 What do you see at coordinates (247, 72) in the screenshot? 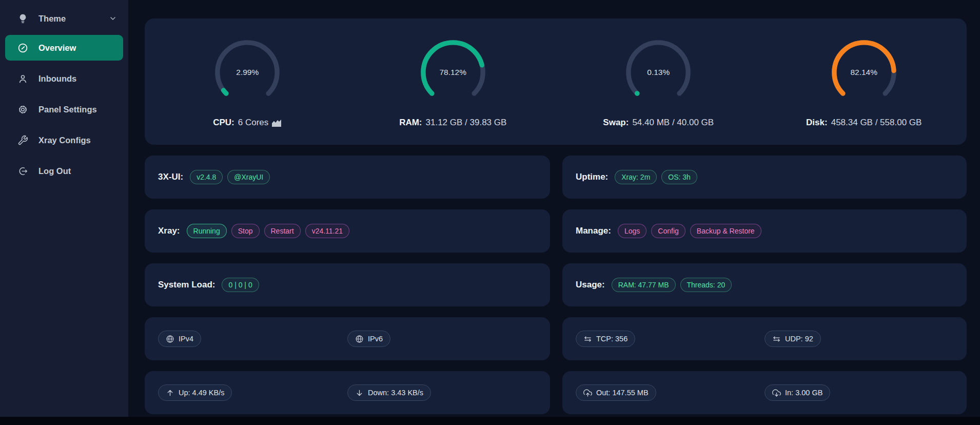
I see `cpu-percent: 2.99%` at bounding box center [247, 72].